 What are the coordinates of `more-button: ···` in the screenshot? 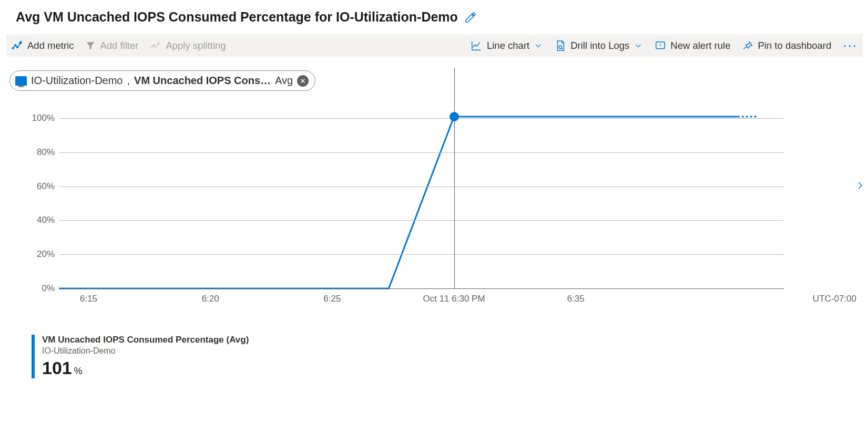 It's located at (850, 45).